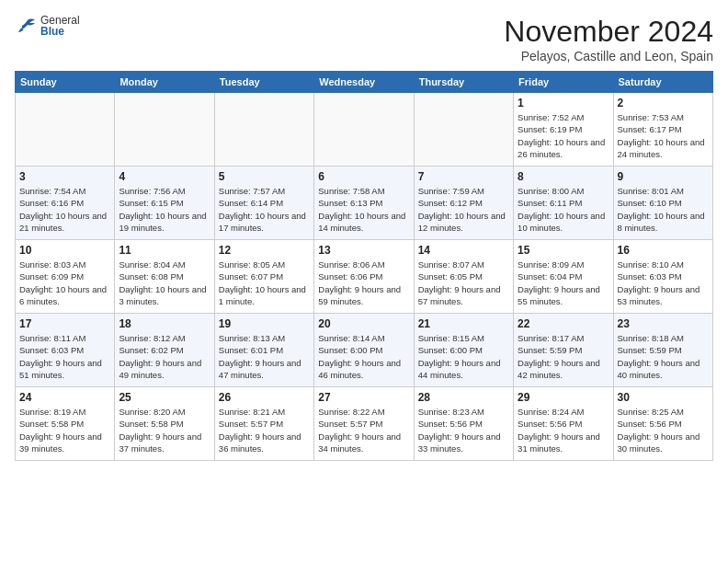 This screenshot has height=563, width=728. What do you see at coordinates (664, 210) in the screenshot?
I see `day-info: Sunrise: 8:01 AMSunset: 6:10 PMDaylight:…` at bounding box center [664, 210].